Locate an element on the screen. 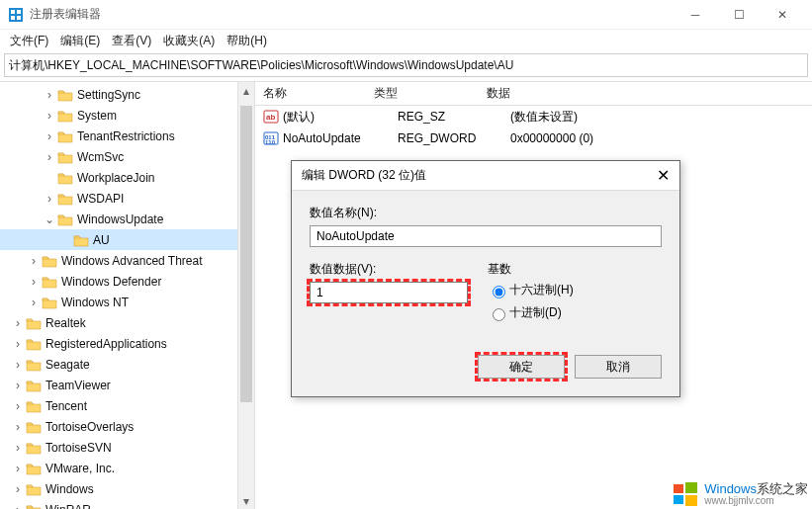  window-title: 注册表编辑器 is located at coordinates (352, 14).